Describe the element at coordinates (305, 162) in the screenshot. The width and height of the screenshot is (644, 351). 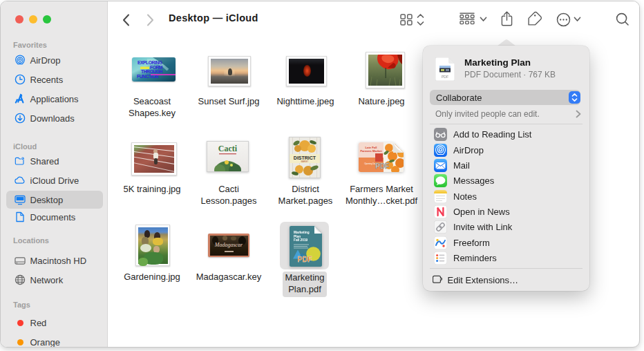
I see `svg-text: MARKET` at that location.